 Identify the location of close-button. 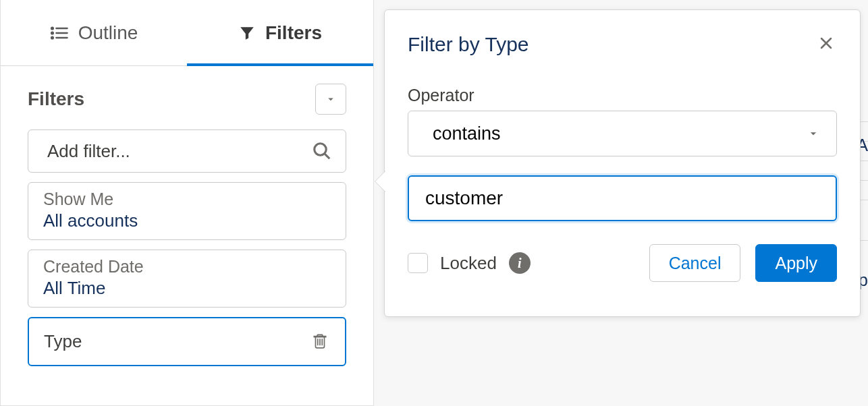
(826, 45).